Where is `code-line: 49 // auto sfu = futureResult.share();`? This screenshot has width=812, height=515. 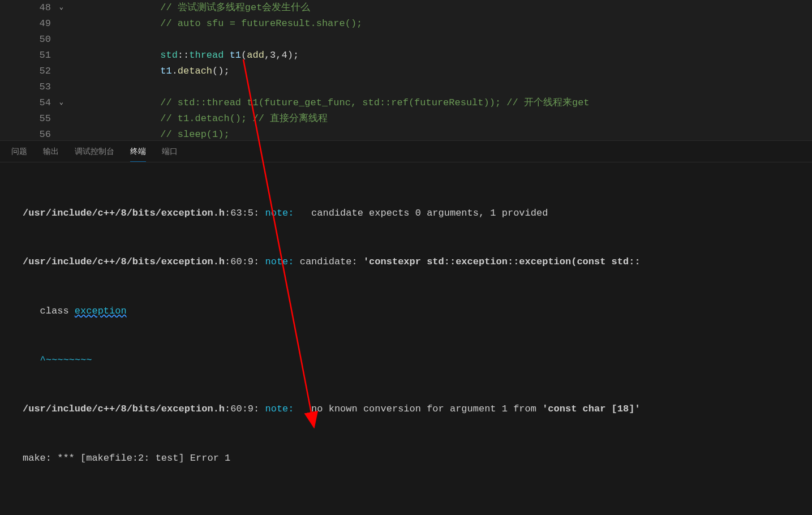 code-line: 49 // auto sfu = futureResult.share(); is located at coordinates (406, 24).